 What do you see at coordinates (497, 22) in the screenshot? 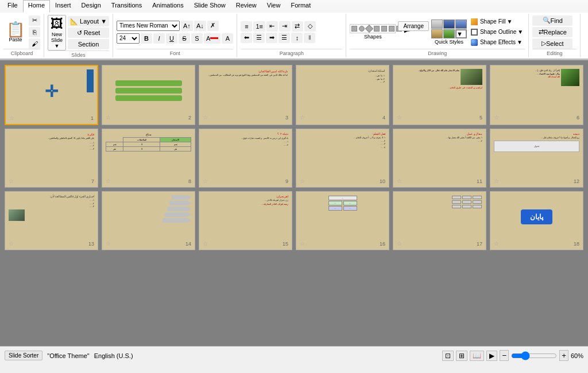
I see `shape-fill-button: Shape Fill ▼` at bounding box center [497, 22].